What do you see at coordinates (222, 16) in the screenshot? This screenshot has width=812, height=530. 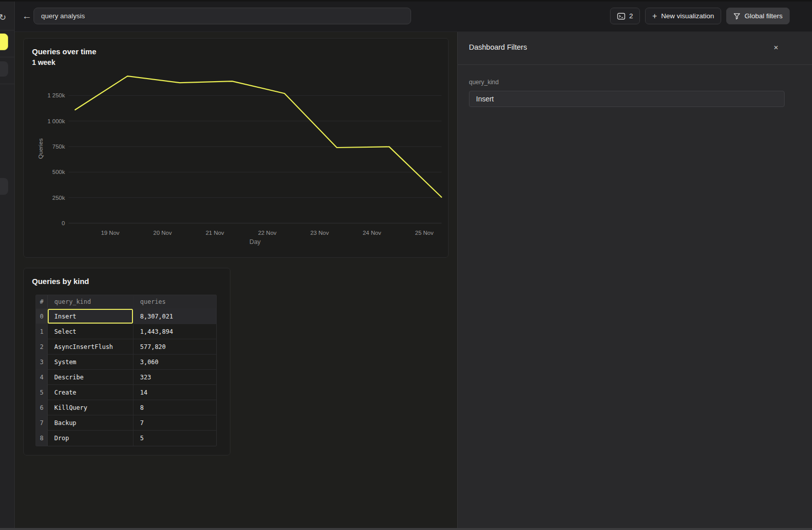 I see `dashboard-title-input` at bounding box center [222, 16].